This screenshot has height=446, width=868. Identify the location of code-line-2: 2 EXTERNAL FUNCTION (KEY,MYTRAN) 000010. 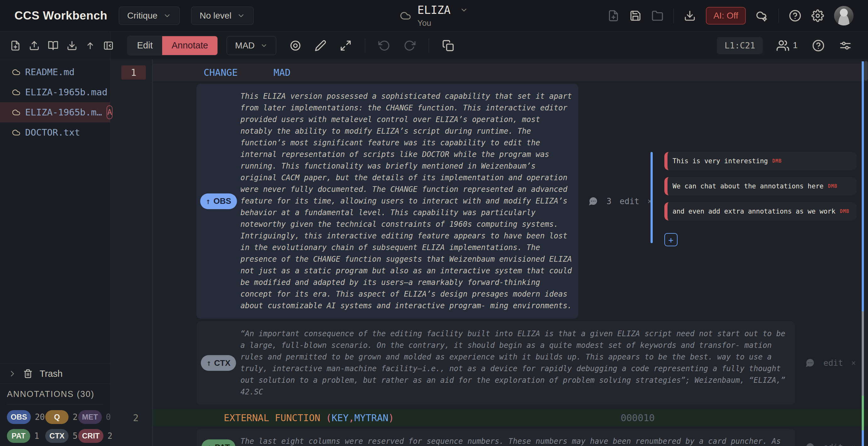
(489, 418).